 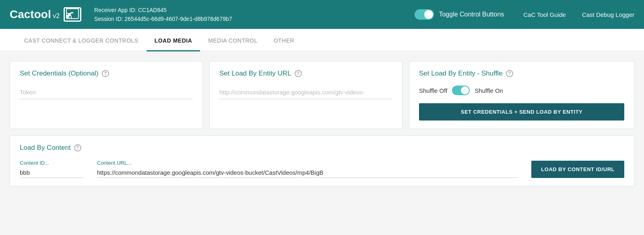 What do you see at coordinates (78, 148) in the screenshot?
I see `load-by-content-help-icon: ?` at bounding box center [78, 148].